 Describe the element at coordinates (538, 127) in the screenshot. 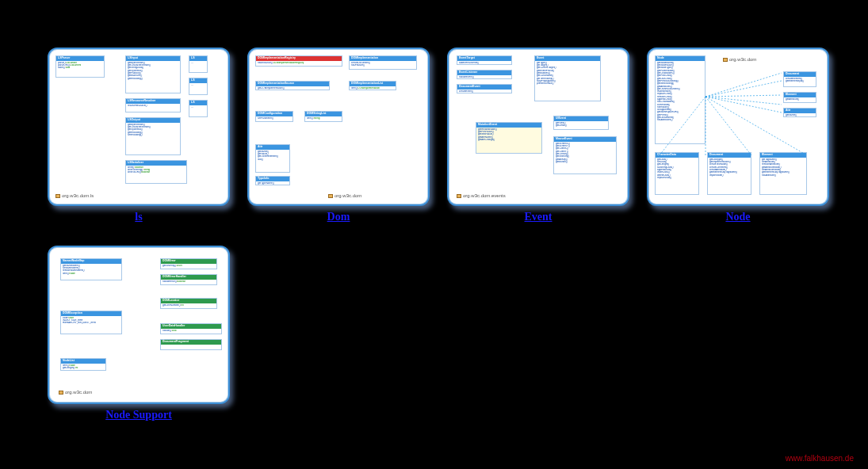

I see `card-event: org.w3c.dom.eventsEventTargetaddEventLis…` at that location.